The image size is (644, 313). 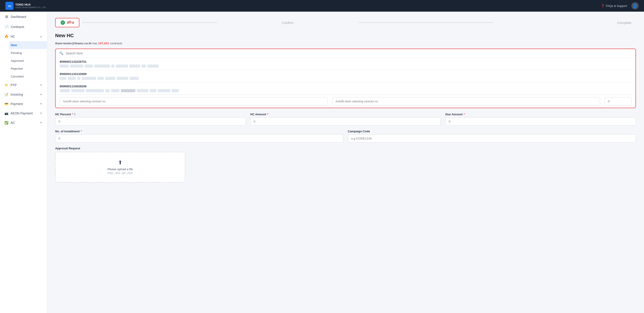 What do you see at coordinates (6, 85) in the screenshot?
I see `ptp-icon: 📁` at bounding box center [6, 85].